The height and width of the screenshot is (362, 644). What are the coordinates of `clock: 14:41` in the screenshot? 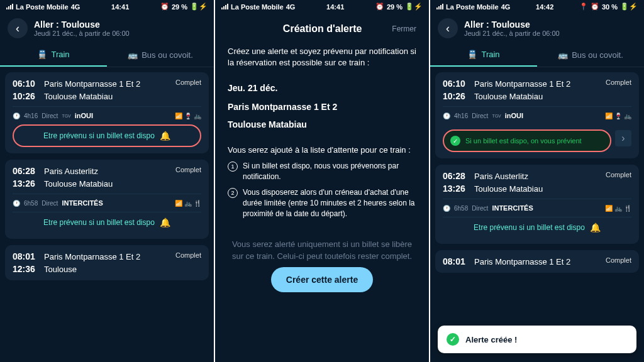 It's located at (335, 7).